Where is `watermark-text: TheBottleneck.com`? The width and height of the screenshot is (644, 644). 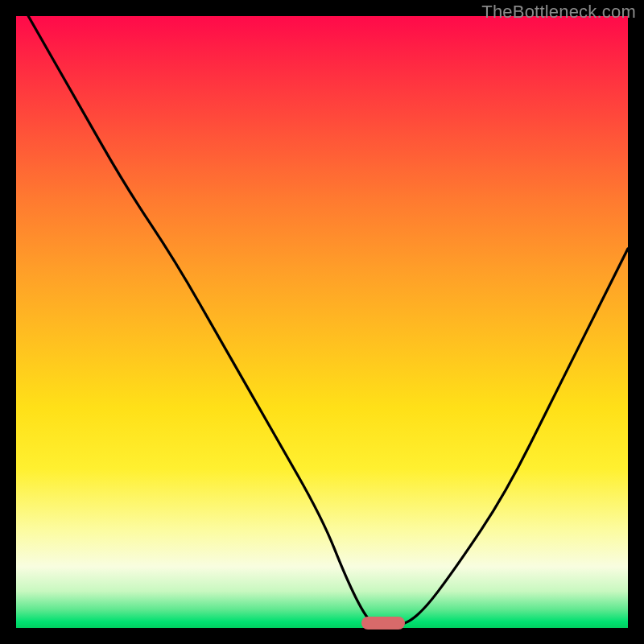 watermark-text: TheBottleneck.com is located at coordinates (559, 12).